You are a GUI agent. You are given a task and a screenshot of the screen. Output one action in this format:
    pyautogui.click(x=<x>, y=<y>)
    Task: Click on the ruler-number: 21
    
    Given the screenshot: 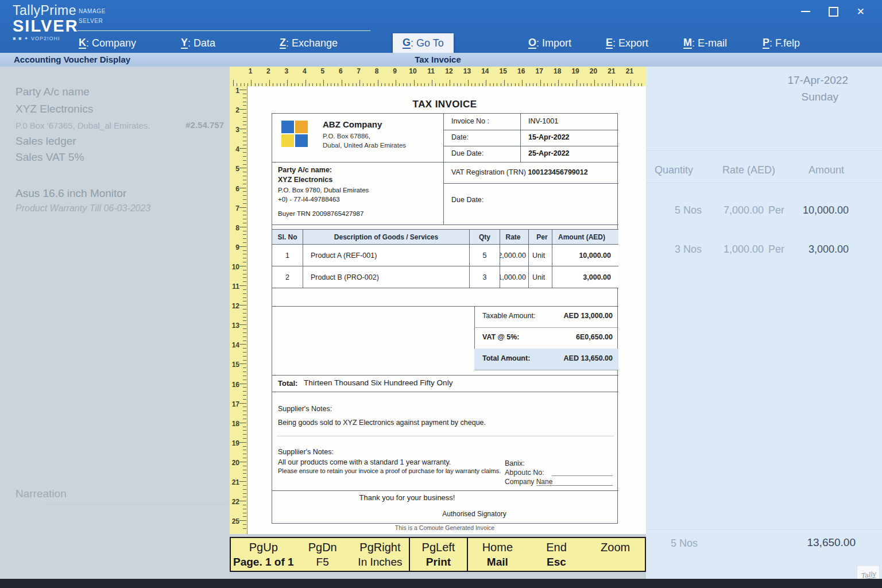 What is the action you would take?
    pyautogui.click(x=612, y=71)
    